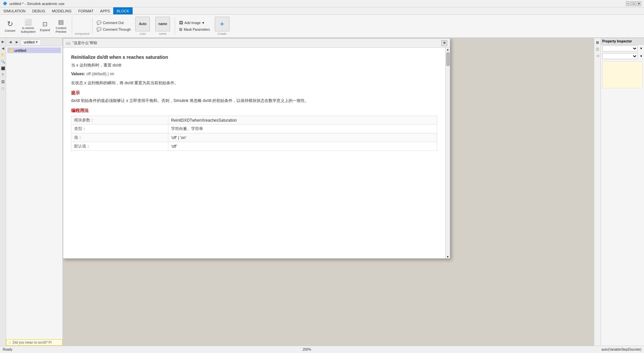  What do you see at coordinates (5, 3) in the screenshot?
I see `app-icon: 🔷` at bounding box center [5, 3].